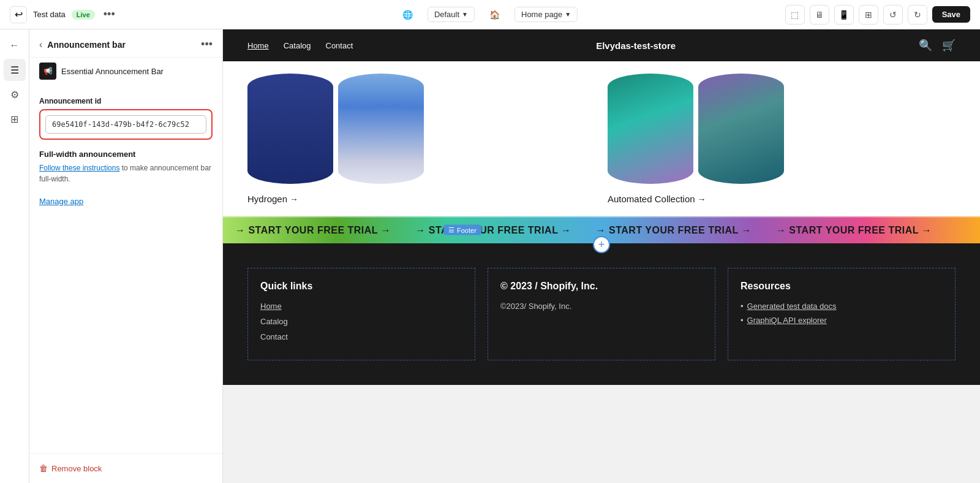  What do you see at coordinates (490, 15) in the screenshot?
I see `top-bar-center: 🌐 Default ▼ 🏠 Home page ▼` at bounding box center [490, 15].